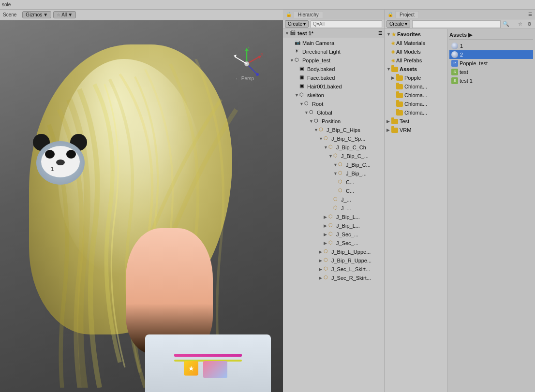 Image resolution: width=535 pixels, height=392 pixels. I want to click on project-menu-icon: ☰, so click(530, 15).